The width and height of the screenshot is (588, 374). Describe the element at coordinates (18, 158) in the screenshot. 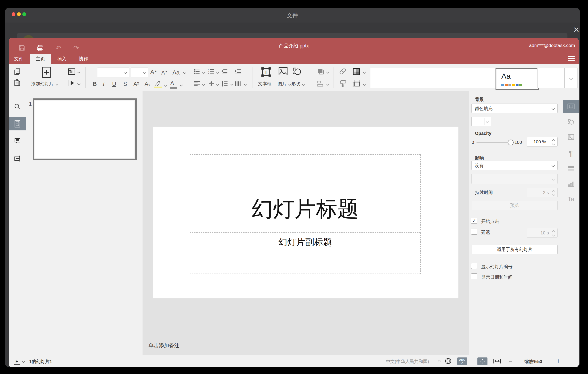

I see `chat-icon` at that location.